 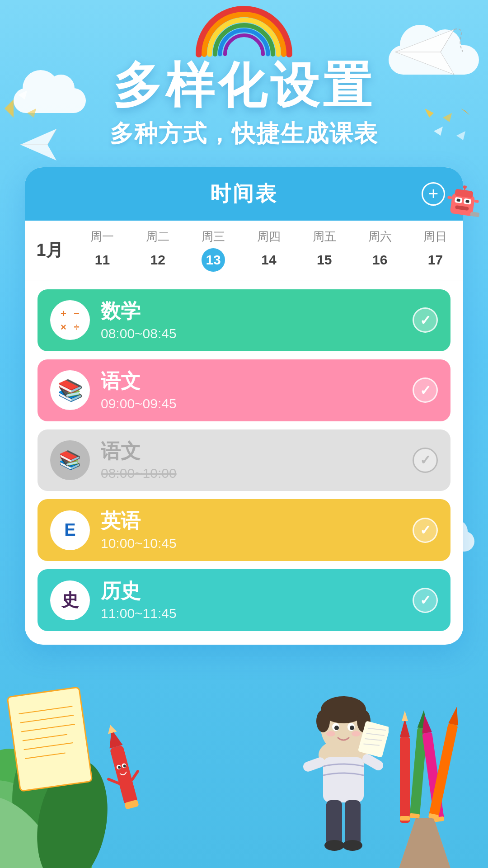 What do you see at coordinates (244, 320) in the screenshot?
I see `schedule-item-1: +− ×÷ 数学08:00~08:45✓` at bounding box center [244, 320].